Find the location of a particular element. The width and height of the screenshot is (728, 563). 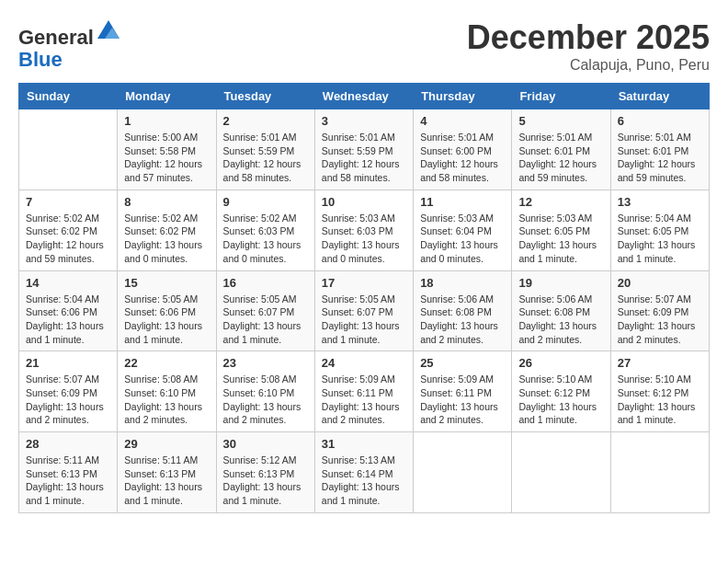

day-info: Sunrise: 5:03 AMSunset: 6:05 PMDaylight:… is located at coordinates (561, 239).